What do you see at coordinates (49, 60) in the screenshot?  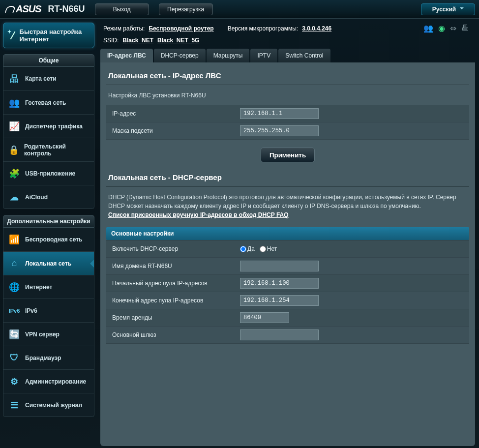 I see `sidebar-header-general: Общие` at bounding box center [49, 60].